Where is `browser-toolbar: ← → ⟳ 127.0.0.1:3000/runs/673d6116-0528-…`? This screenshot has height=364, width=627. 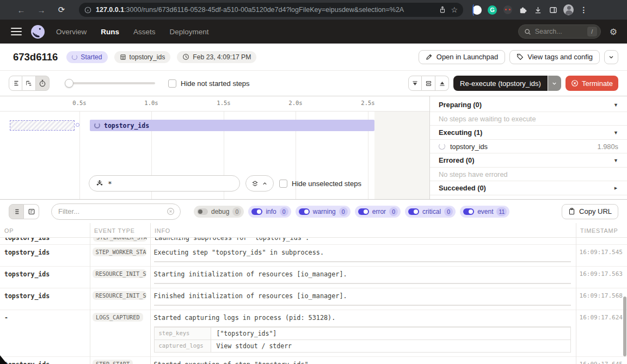
browser-toolbar: ← → ⟳ 127.0.0.1:3000/runs/673d6116-0528-… is located at coordinates (314, 10).